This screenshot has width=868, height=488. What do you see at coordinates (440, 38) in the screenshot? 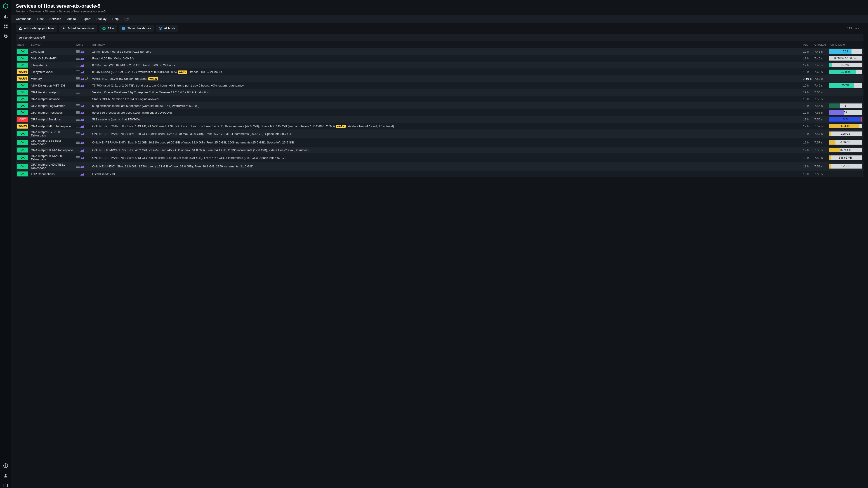
I see `host-header: server-aix-oracle-5` at bounding box center [440, 38].